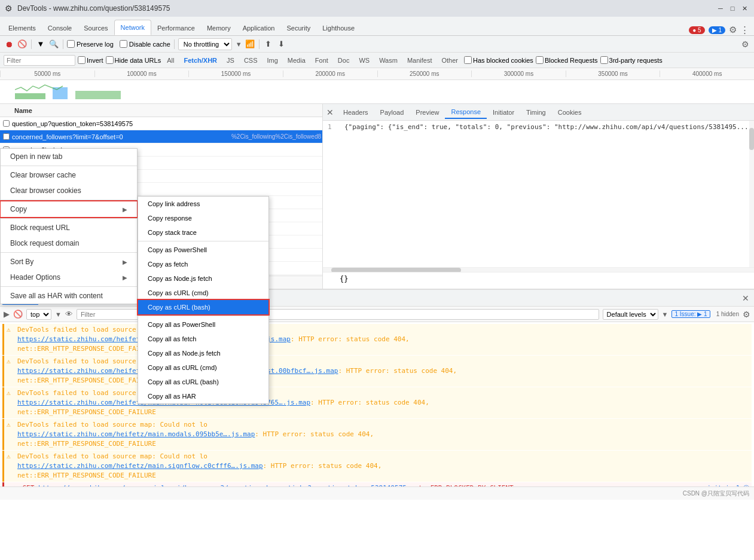 The height and width of the screenshot is (560, 754). What do you see at coordinates (744, 8) in the screenshot?
I see `close-button: ✕` at bounding box center [744, 8].